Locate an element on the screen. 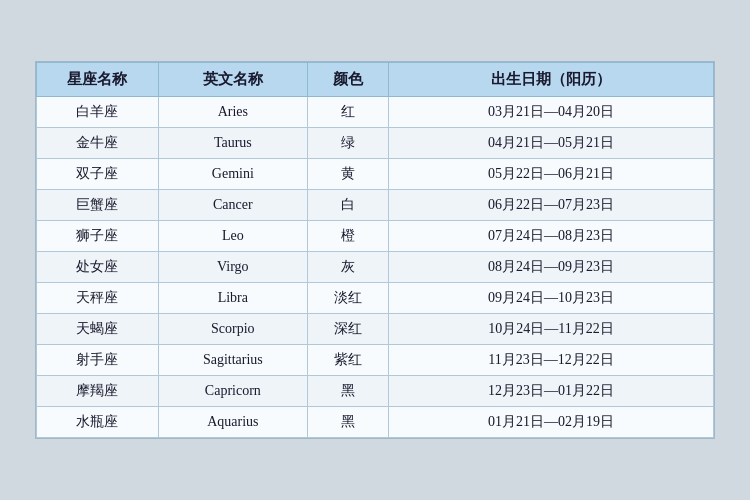 This screenshot has width=750, height=500. cell-chinese: 巨蟹座 is located at coordinates (98, 206).